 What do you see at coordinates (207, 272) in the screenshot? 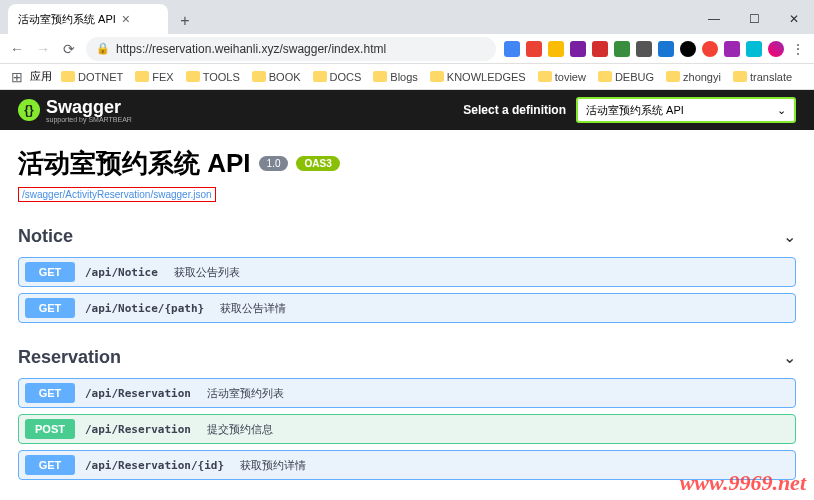
I see `operation-summary: 获取公告列表` at bounding box center [207, 272].